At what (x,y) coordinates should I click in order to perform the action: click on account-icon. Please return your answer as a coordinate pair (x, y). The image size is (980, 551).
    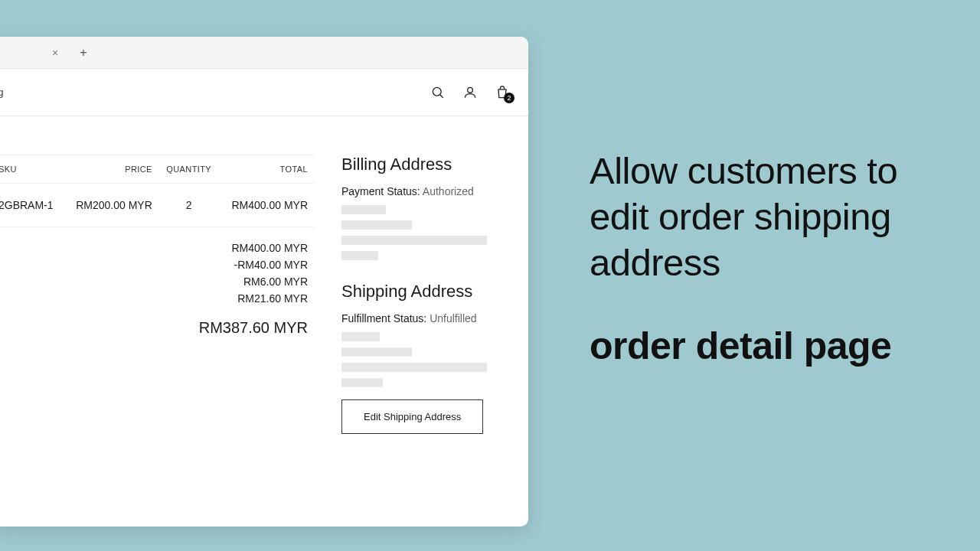
    Looking at the image, I should click on (470, 93).